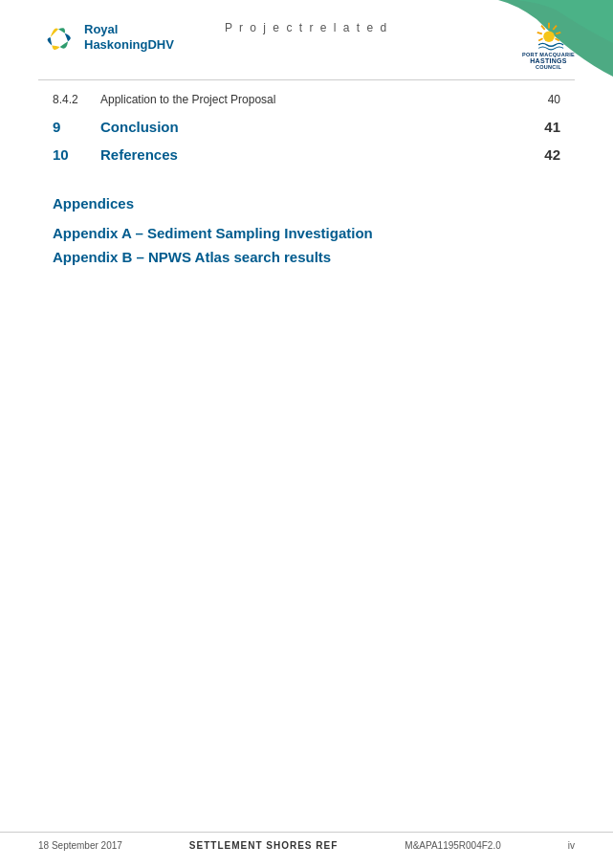 The width and height of the screenshot is (613, 868). I want to click on toc-number-9: 9, so click(67, 126).